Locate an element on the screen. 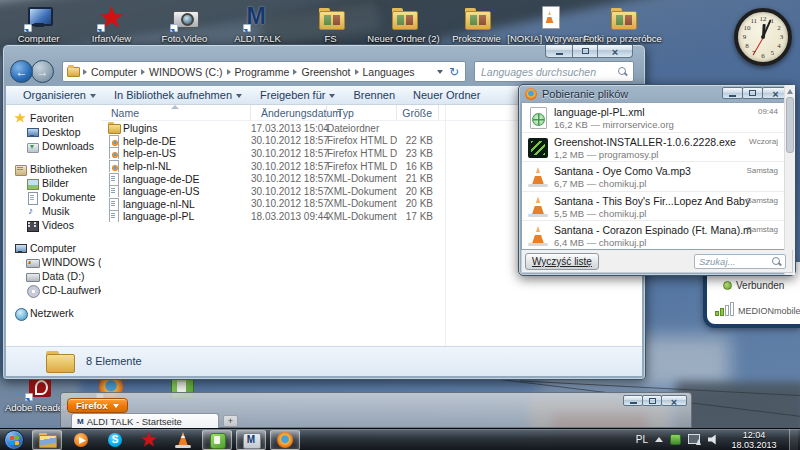 The image size is (800, 450). show-desktop-button is located at coordinates (794, 440).